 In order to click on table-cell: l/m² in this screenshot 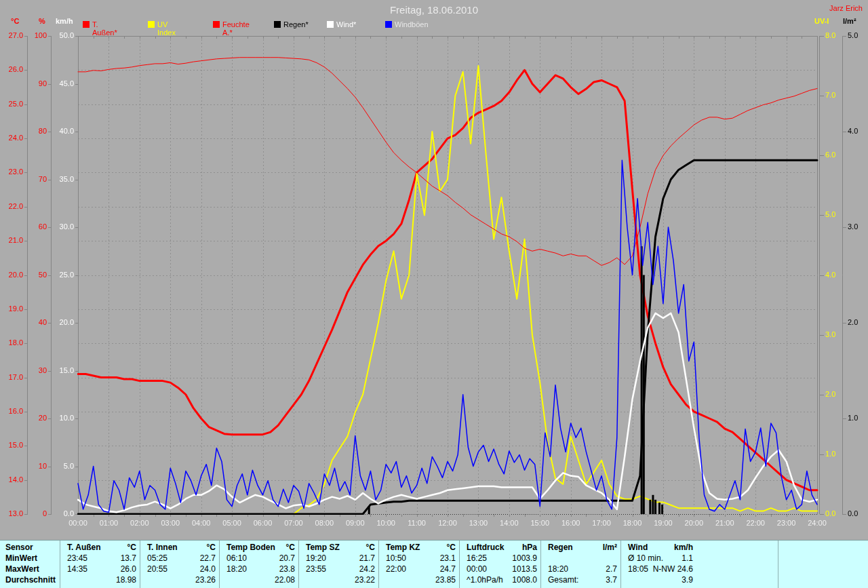, I will do `click(610, 547)`.